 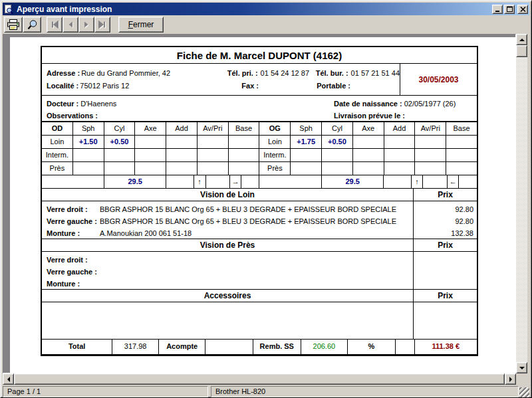 What do you see at coordinates (73, 233) in the screenshot?
I see `monture-label: Monture :` at bounding box center [73, 233].